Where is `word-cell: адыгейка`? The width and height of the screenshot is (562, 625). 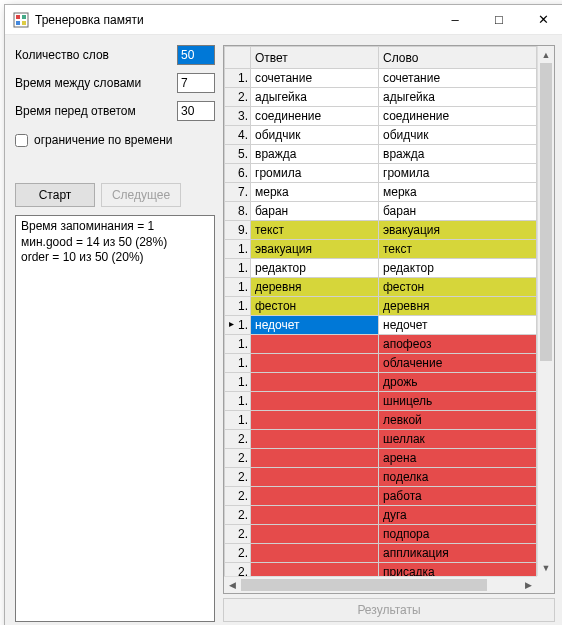
word-cell: адыгейка is located at coordinates (458, 98).